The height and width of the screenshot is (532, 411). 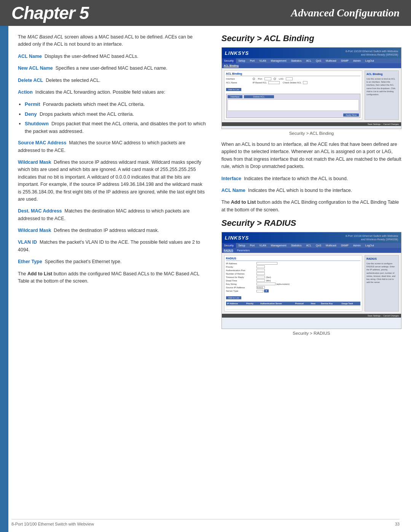 What do you see at coordinates (25, 92) in the screenshot?
I see `action-term: Action` at bounding box center [25, 92].